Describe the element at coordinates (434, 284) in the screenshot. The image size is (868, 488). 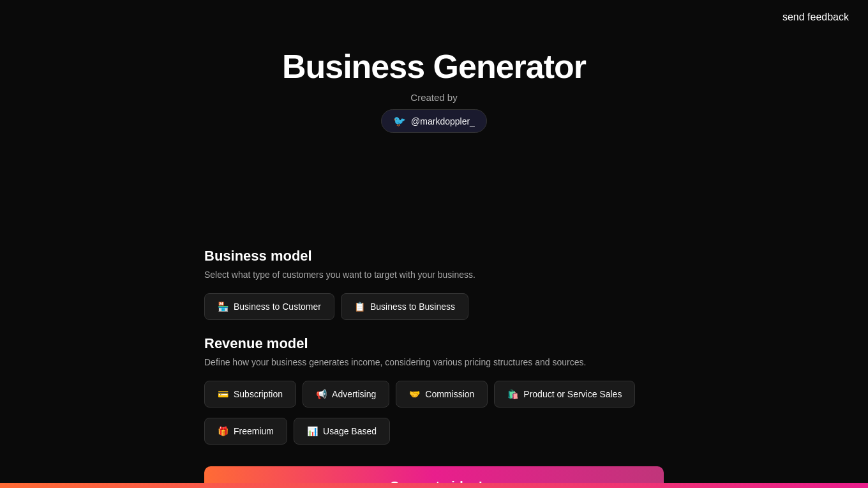
I see `business-model-section: Business model Select what type of custo…` at that location.